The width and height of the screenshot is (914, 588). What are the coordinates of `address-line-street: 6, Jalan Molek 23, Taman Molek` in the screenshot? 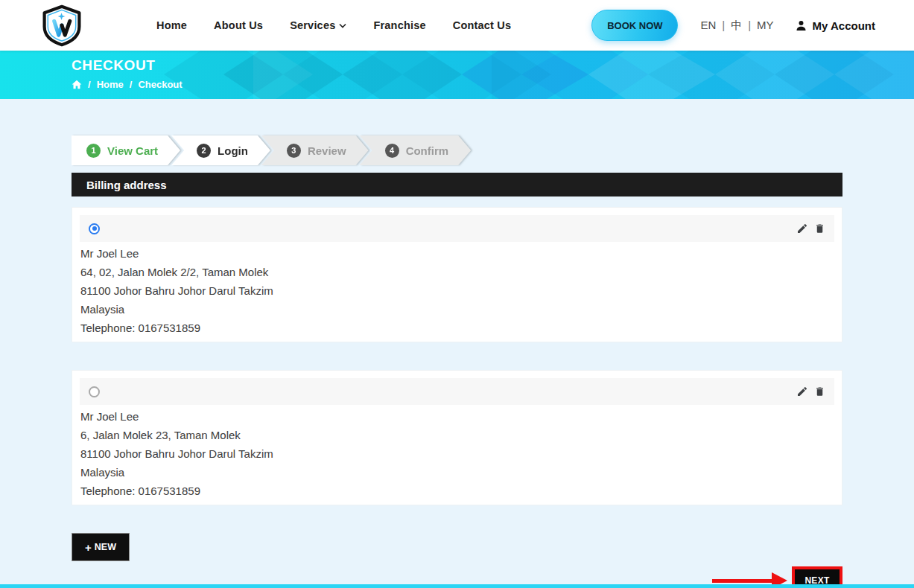 It's located at (457, 435).